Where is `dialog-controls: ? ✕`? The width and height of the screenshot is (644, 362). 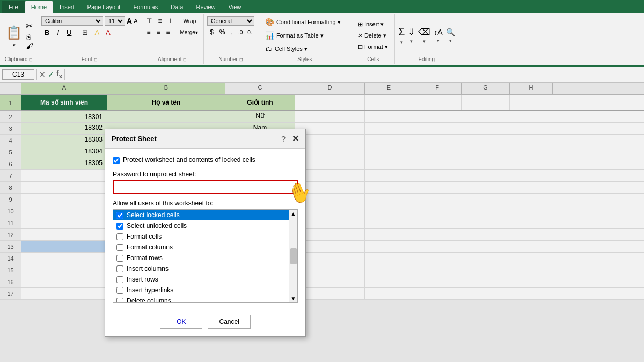
dialog-controls: ? ✕ is located at coordinates (290, 138).